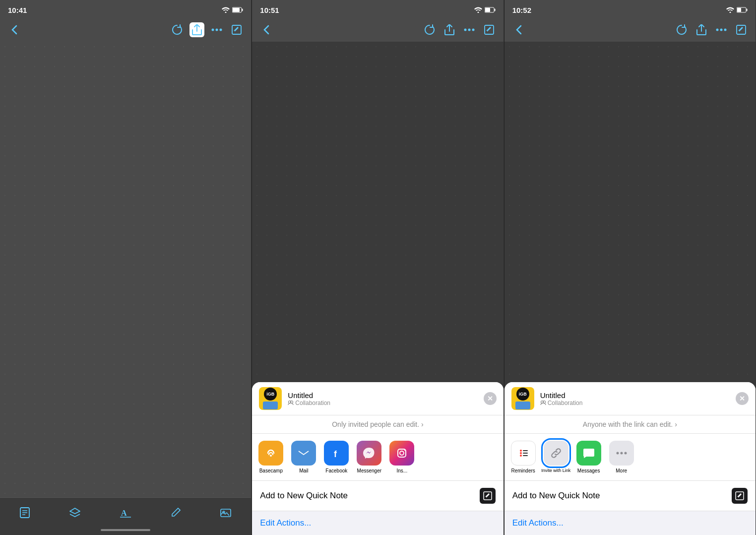  Describe the element at coordinates (621, 470) in the screenshot. I see `more-label: More` at that location.